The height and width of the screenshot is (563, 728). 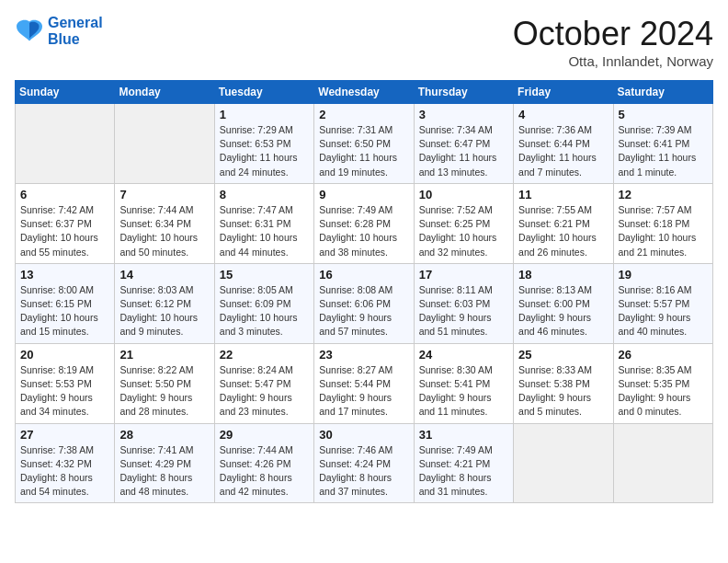 What do you see at coordinates (364, 144) in the screenshot?
I see `calendar-day-cell: 2 Sunrise: 7:31 AM Sunset: 6:50 PM Dayli…` at bounding box center [364, 144].